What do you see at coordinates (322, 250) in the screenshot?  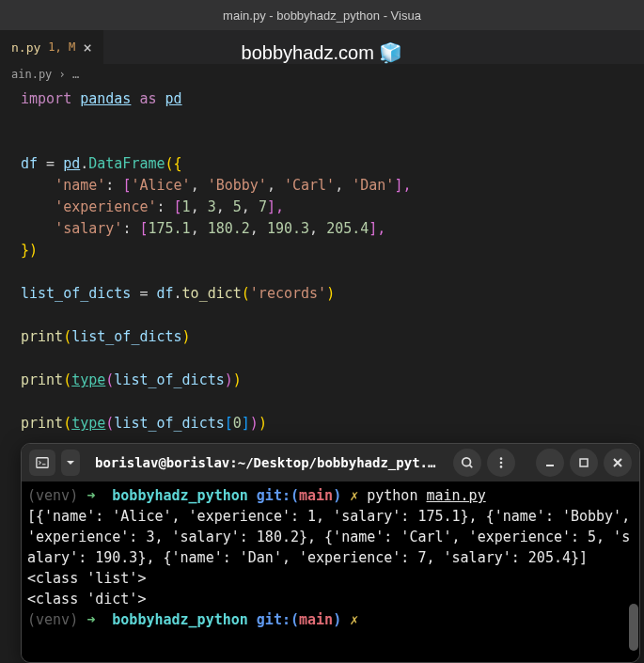 I see `code-line: })` at bounding box center [322, 250].